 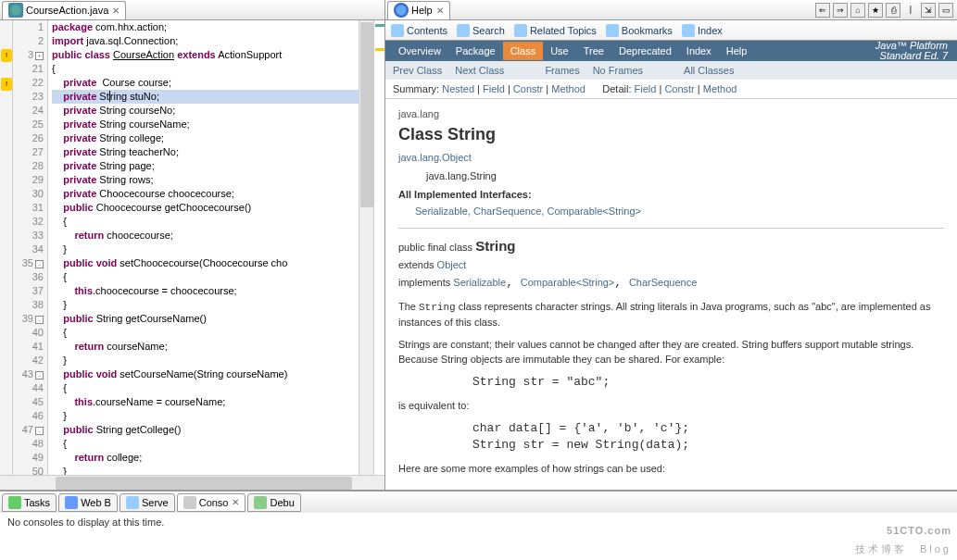 What do you see at coordinates (893, 10) in the screenshot?
I see `print-icon: ⎙` at bounding box center [893, 10].